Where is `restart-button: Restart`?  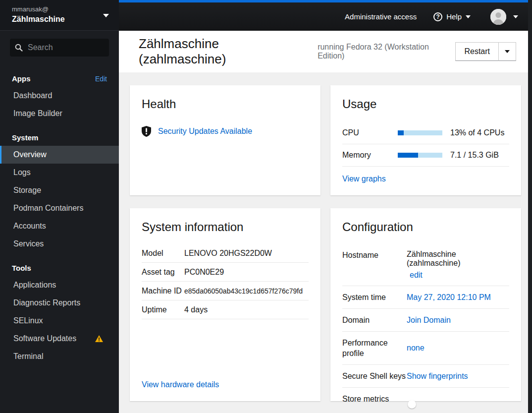 restart-button: Restart is located at coordinates (477, 52).